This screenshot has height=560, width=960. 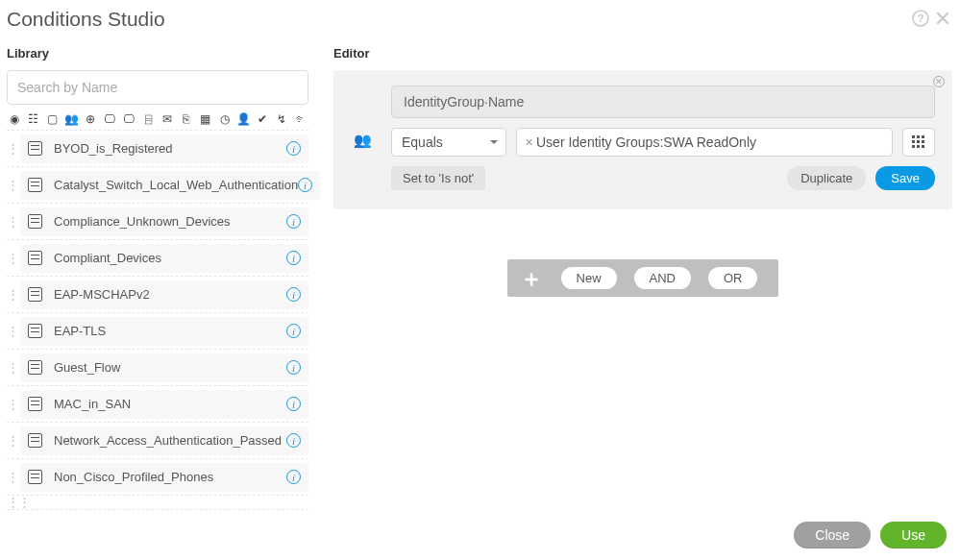 What do you see at coordinates (158, 87) in the screenshot?
I see `search-input` at bounding box center [158, 87].